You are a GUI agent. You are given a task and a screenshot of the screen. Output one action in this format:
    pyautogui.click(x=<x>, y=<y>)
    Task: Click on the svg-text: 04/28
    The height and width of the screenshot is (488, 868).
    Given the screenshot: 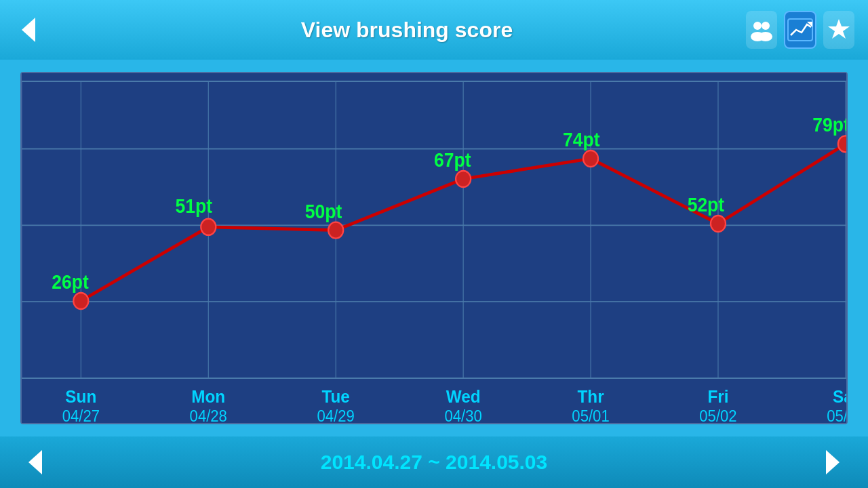 What is the action you would take?
    pyautogui.click(x=209, y=415)
    